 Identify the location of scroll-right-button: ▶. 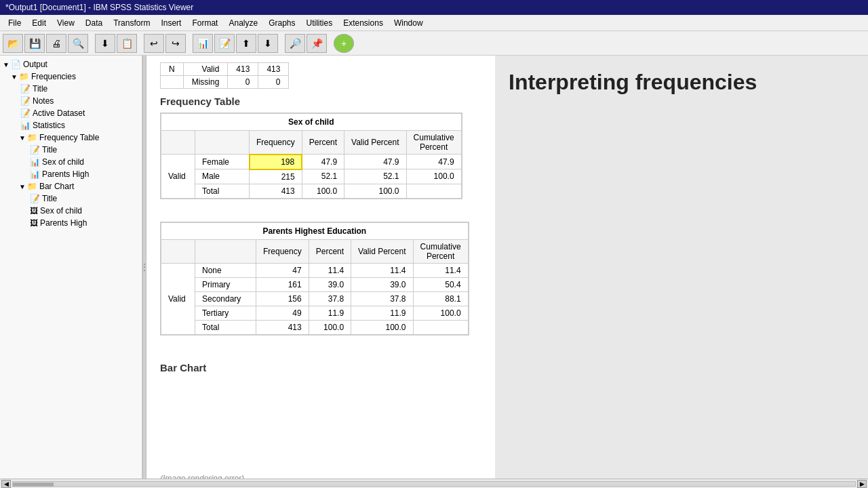
(862, 484).